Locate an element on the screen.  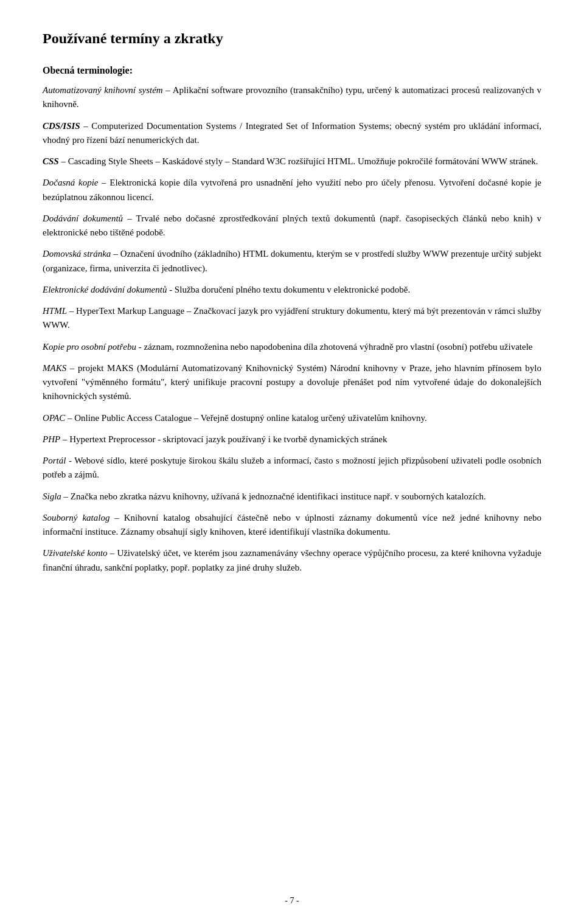
term-css: CSS – Cascading Style Sheets – Kaskádové… is located at coordinates (292, 162).